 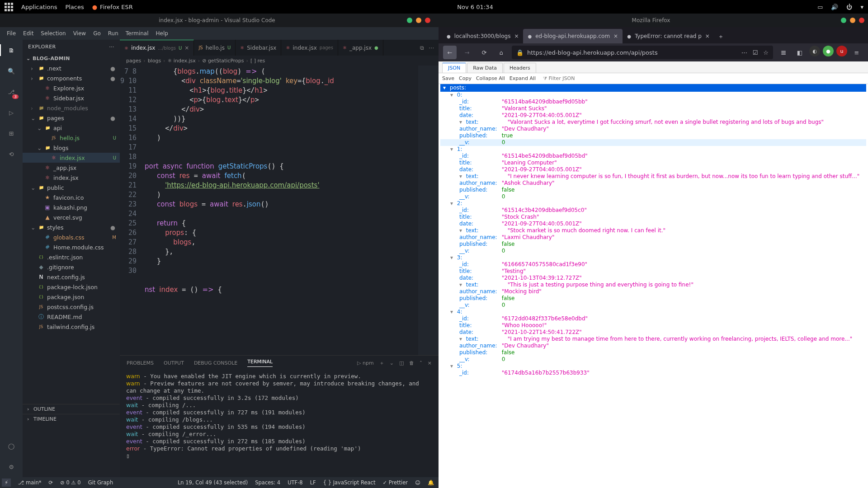 What do you see at coordinates (71, 327) in the screenshot?
I see `tree-item: JS tailwind.config.js` at bounding box center [71, 327].